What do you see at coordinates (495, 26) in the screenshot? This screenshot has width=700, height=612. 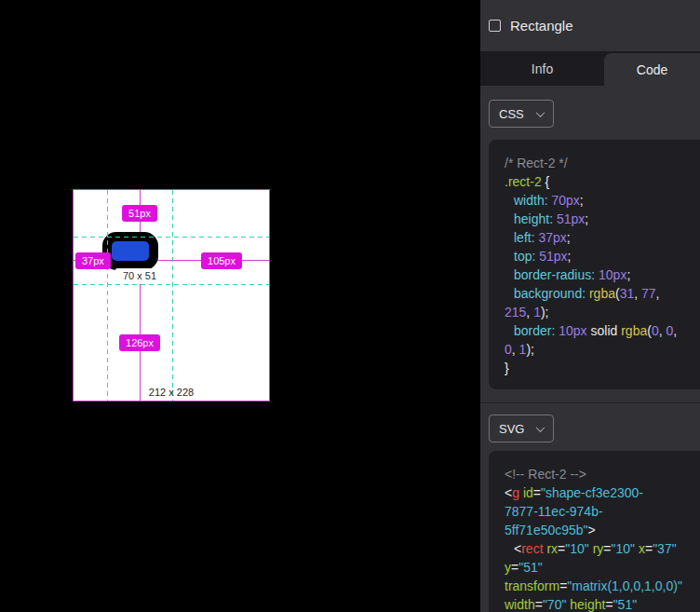 I see `layer-checkbox` at bounding box center [495, 26].